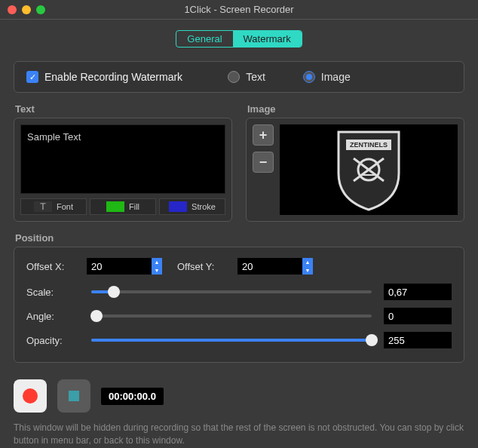 The width and height of the screenshot is (478, 448). Describe the element at coordinates (239, 10) in the screenshot. I see `titlebar: 1Click - Screen Recorder` at that location.